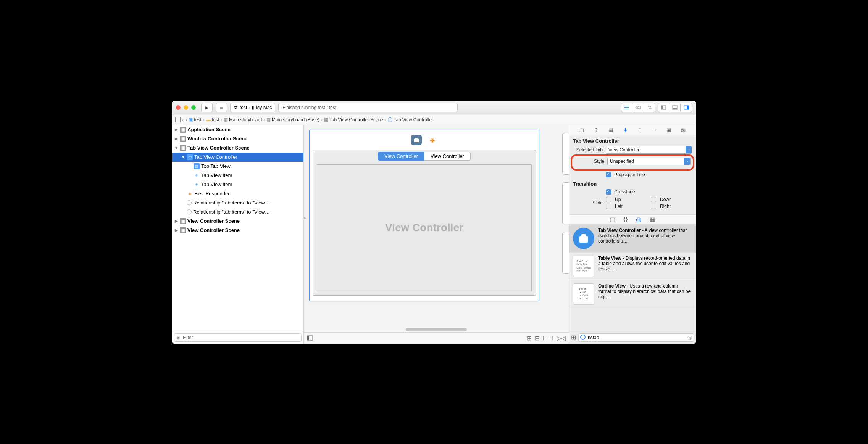 The image size is (868, 444). Describe the element at coordinates (537, 338) in the screenshot. I see `canvas-tool-button: ⊟` at that location.